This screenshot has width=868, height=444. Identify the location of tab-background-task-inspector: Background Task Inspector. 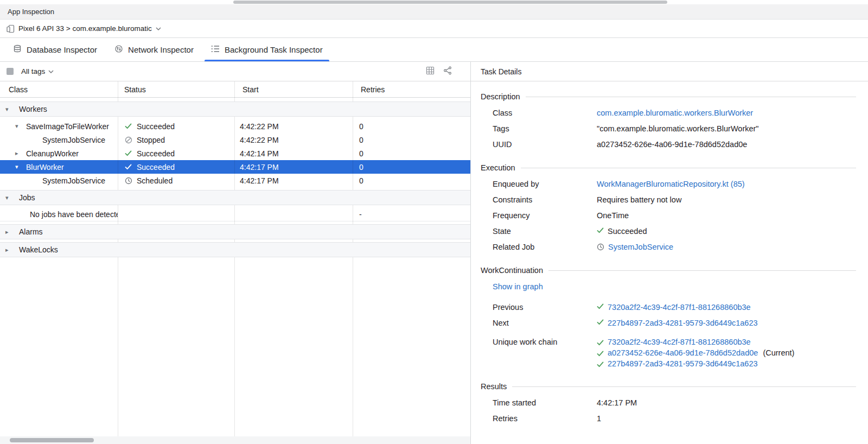
(267, 50).